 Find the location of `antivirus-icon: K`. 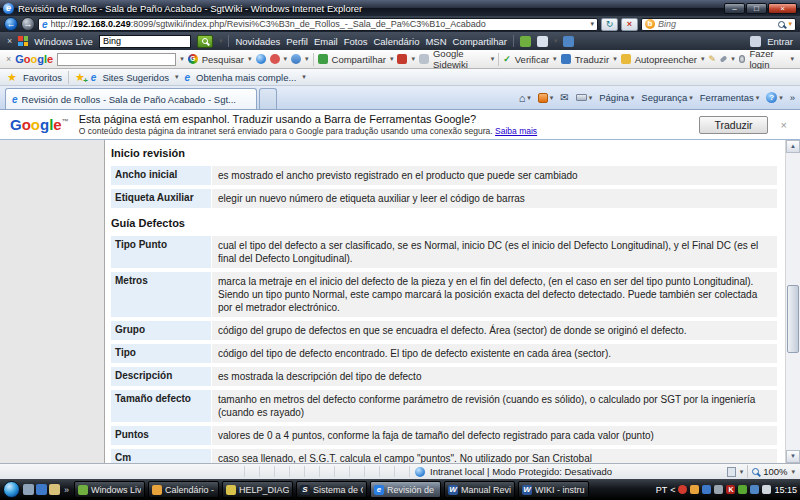

antivirus-icon: K is located at coordinates (730, 490).